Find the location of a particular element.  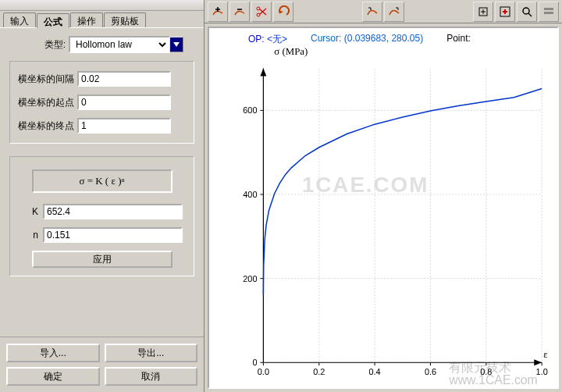

tool-magnify-icon is located at coordinates (527, 12).